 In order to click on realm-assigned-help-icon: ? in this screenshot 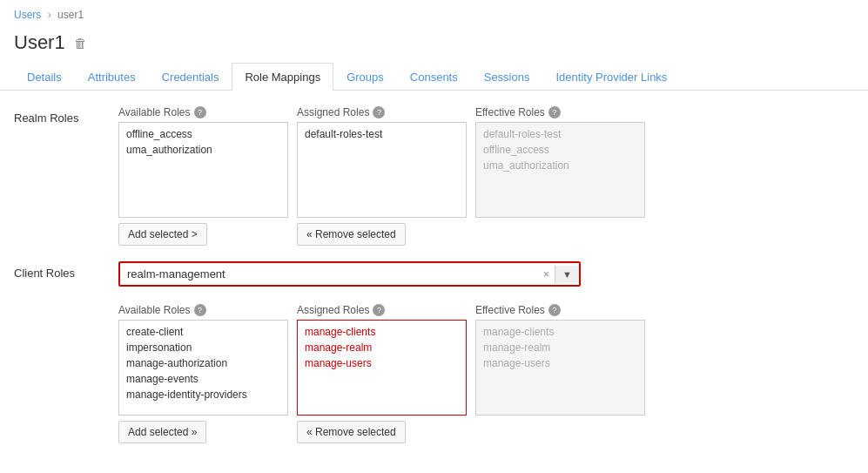, I will do `click(379, 112)`.